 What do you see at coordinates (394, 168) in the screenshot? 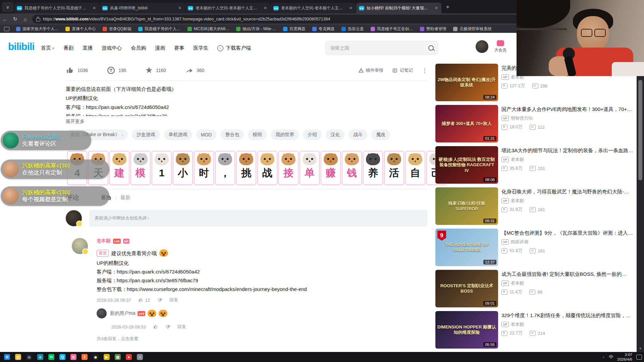
I see `cat-emote-card: 活` at bounding box center [394, 168].